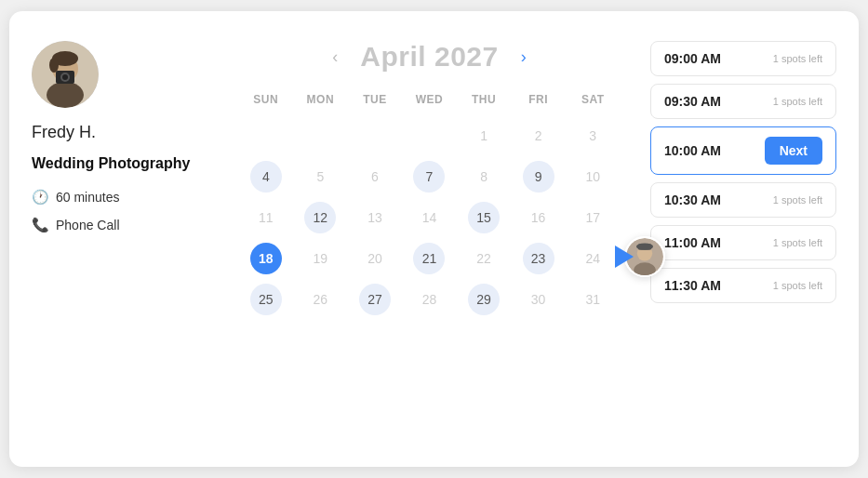  What do you see at coordinates (429, 299) in the screenshot?
I see `cal-date-28: 28` at bounding box center [429, 299].